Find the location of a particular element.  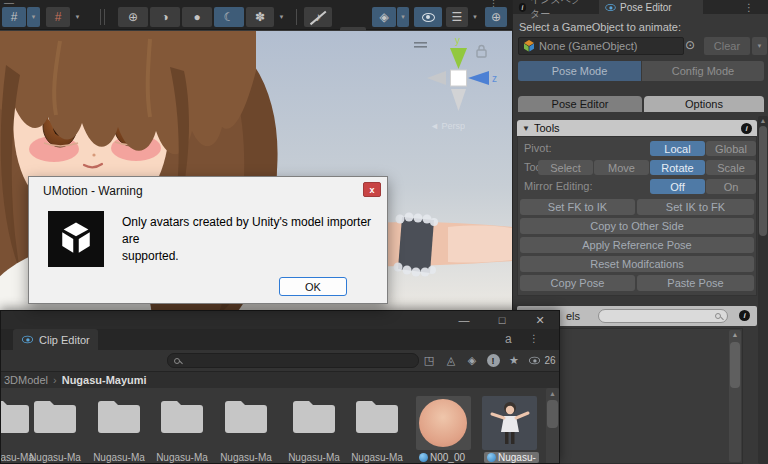

mirror-on-button: On is located at coordinates (731, 186).